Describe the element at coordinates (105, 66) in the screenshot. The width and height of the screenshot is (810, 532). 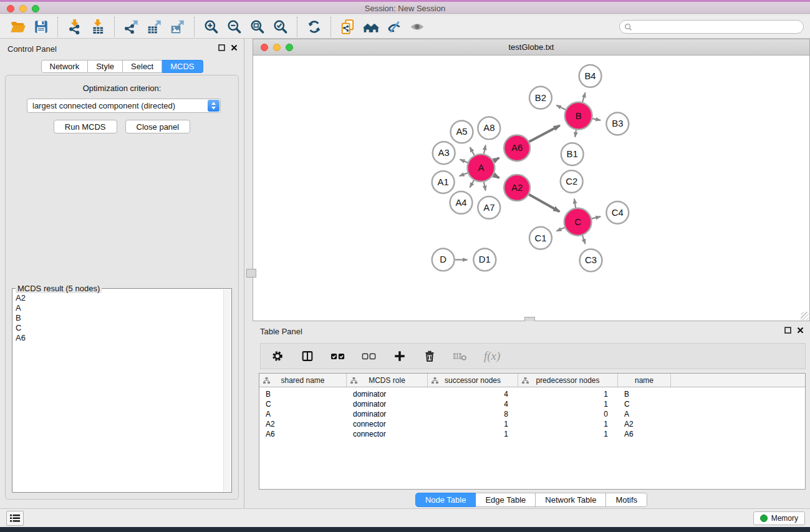
I see `tab-style: Style` at that location.